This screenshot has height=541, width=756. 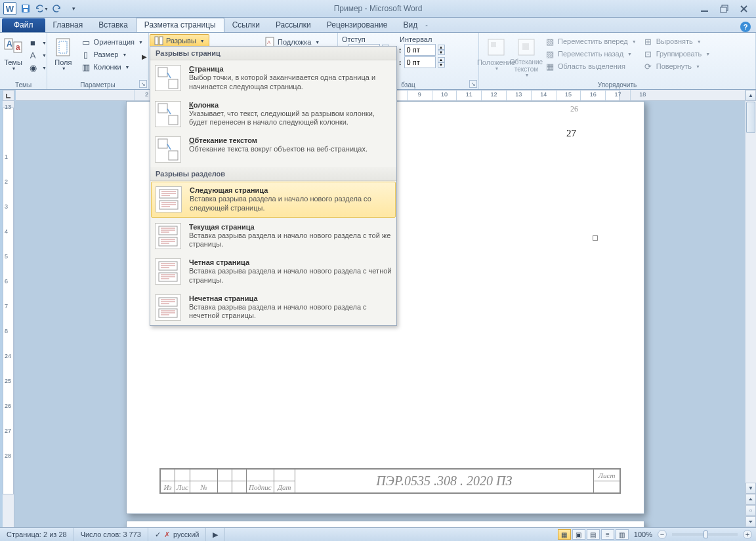 What do you see at coordinates (215, 534) in the screenshot?
I see `status-macro: ▶` at bounding box center [215, 534].